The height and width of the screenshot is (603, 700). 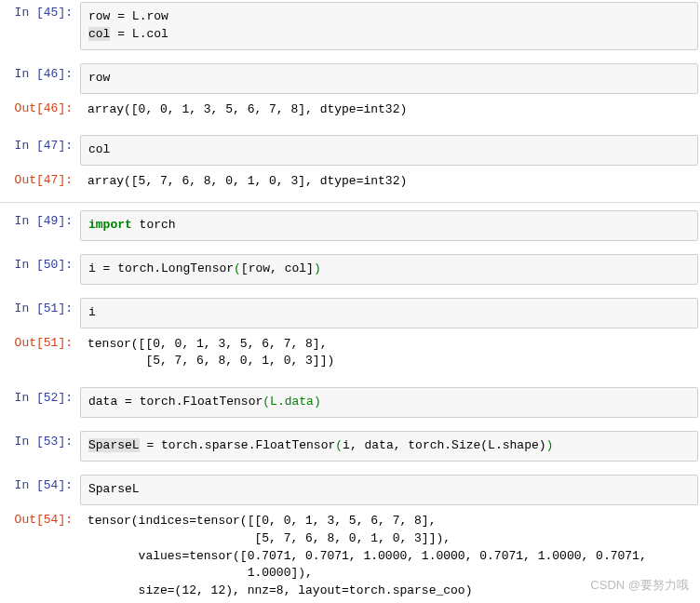 I want to click on code-text: L.row, so click(x=147, y=17).